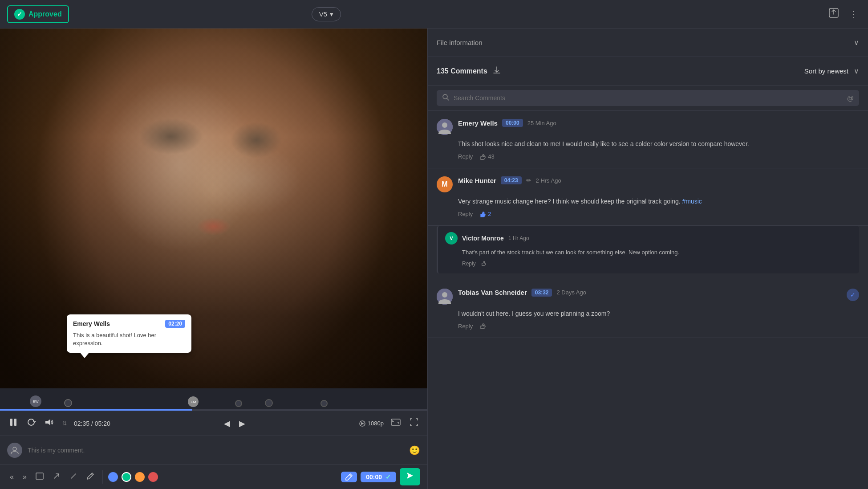 The width and height of the screenshot is (868, 489). Describe the element at coordinates (659, 214) in the screenshot. I see `comment-actions-mike: Reply 2` at that location.